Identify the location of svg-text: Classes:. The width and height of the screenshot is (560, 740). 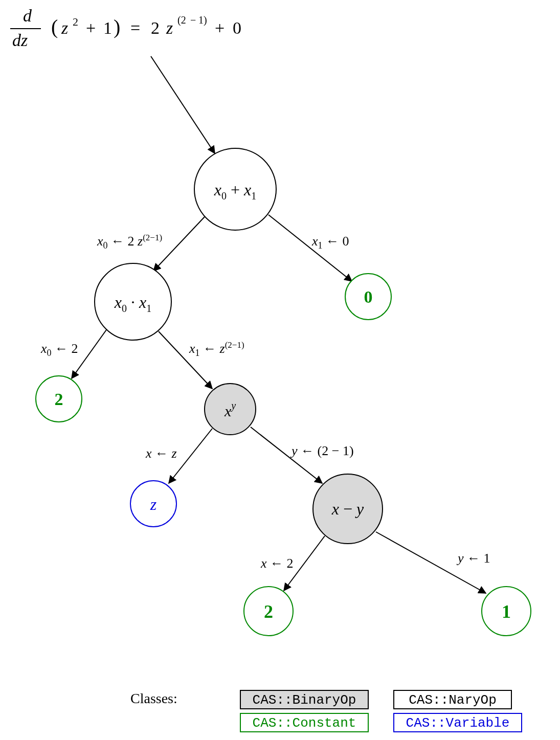
(154, 699).